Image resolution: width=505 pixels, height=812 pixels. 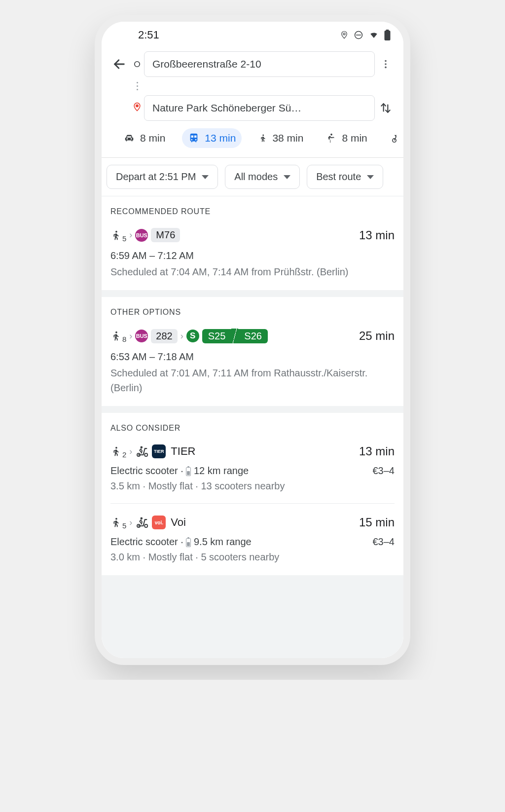 What do you see at coordinates (159, 522) in the screenshot?
I see `voi-logo-icon: voi.` at bounding box center [159, 522].